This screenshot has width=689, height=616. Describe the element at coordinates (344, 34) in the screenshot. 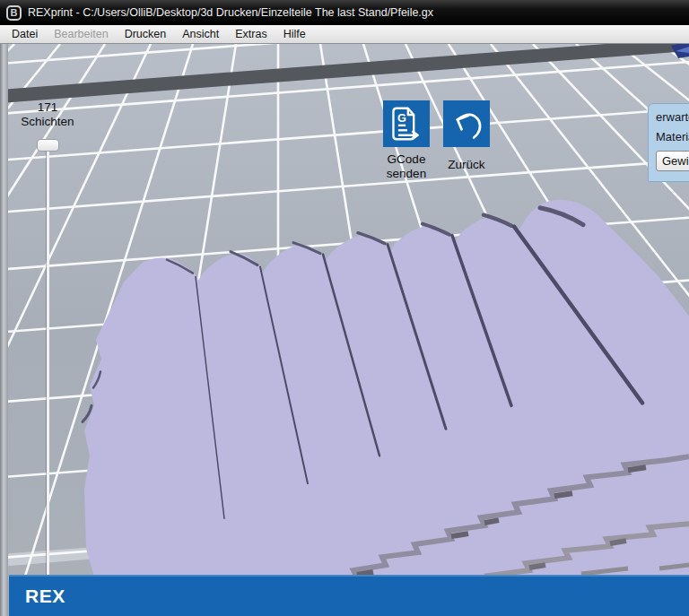

I see `menubar: Datei Bearbeiten Drucken Ansicht Extras …` at that location.